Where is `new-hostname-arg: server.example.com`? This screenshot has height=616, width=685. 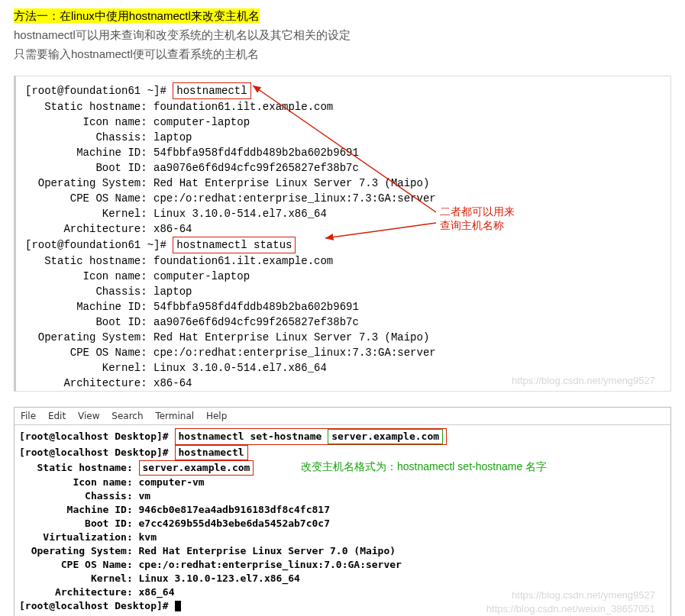 new-hostname-arg: server.example.com is located at coordinates (385, 437).